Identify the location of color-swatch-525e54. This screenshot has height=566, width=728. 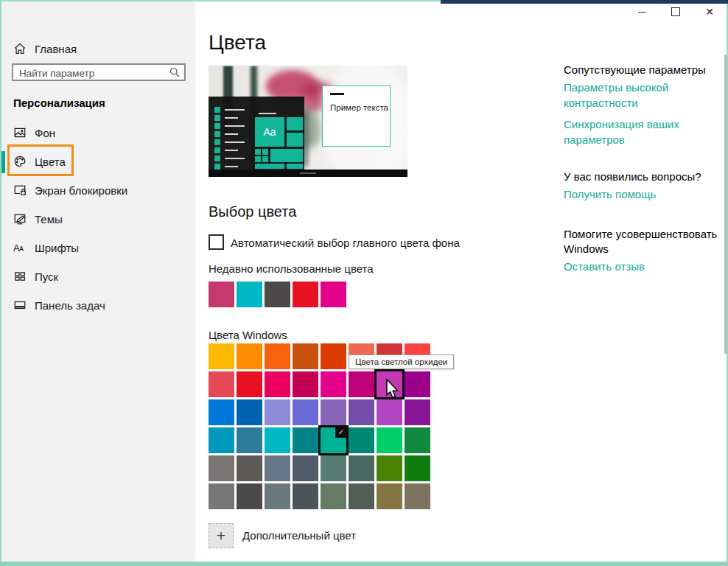
(361, 497).